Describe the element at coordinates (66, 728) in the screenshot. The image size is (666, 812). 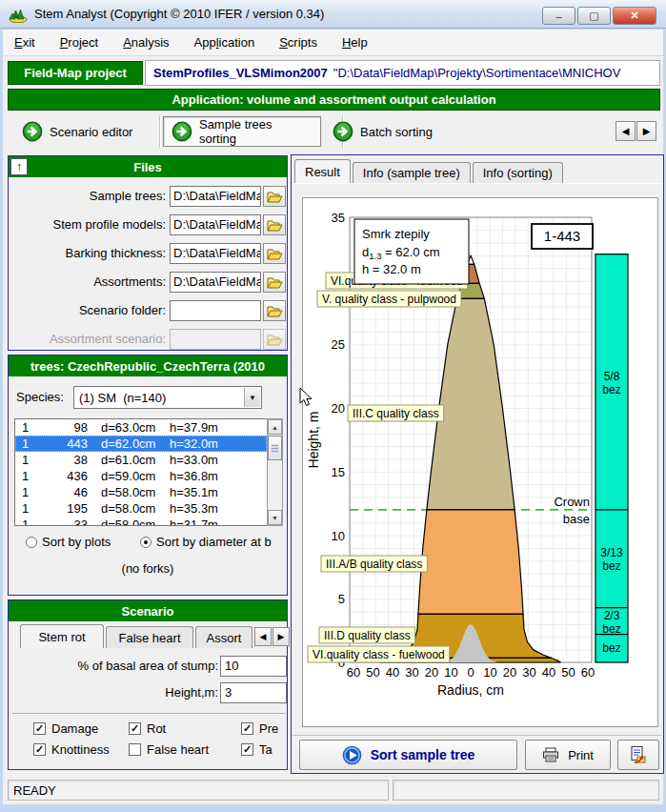
I see `checkbox-damage: ✓Damage` at that location.